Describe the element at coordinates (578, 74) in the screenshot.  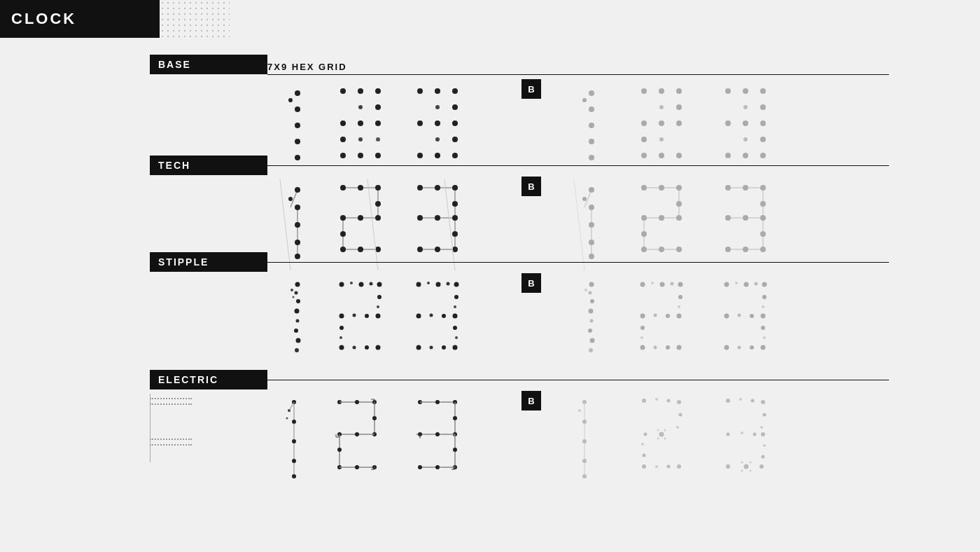
I see `base-h-line` at that location.